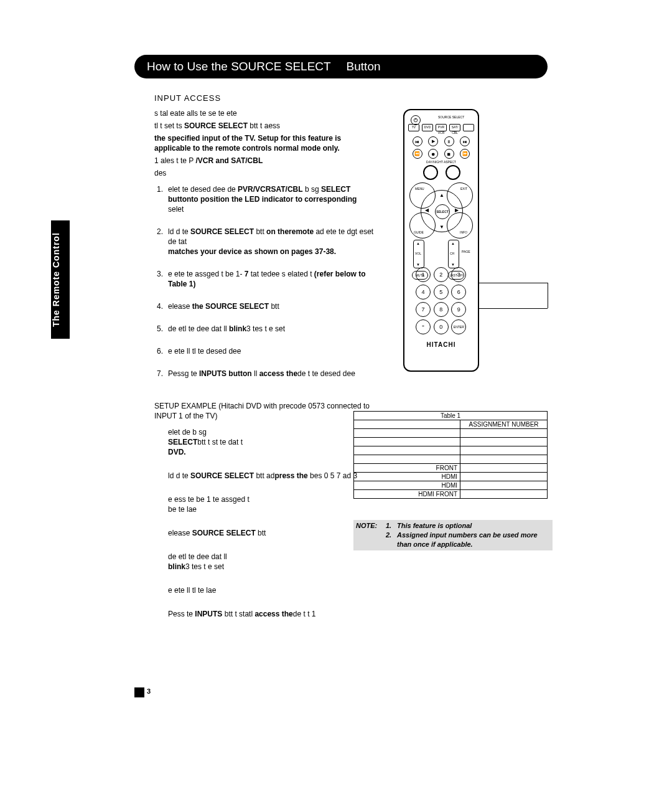  I want to click on example-step-body: Pess te INPUTS btt t statl access thede …, so click(273, 614).